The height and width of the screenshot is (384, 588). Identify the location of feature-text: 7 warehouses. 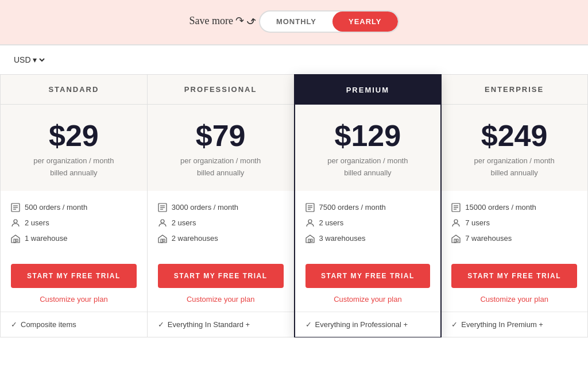
(488, 238).